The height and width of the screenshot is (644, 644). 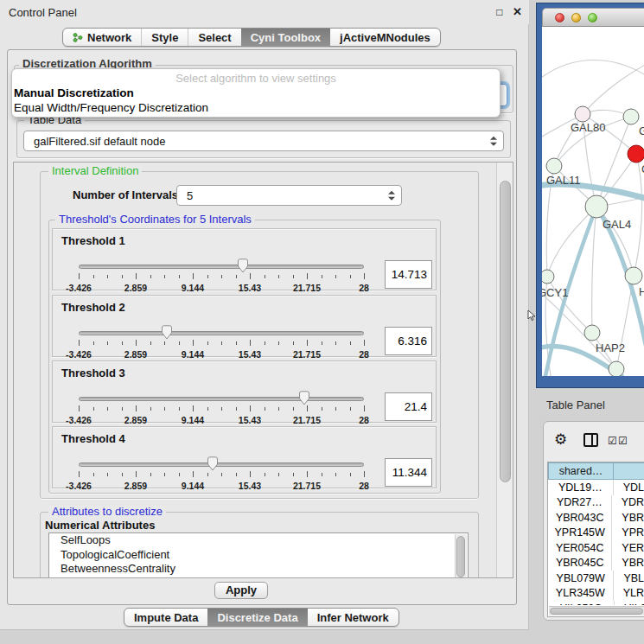 I want to click on tab-discretize-data: Discretize Data, so click(x=258, y=617).